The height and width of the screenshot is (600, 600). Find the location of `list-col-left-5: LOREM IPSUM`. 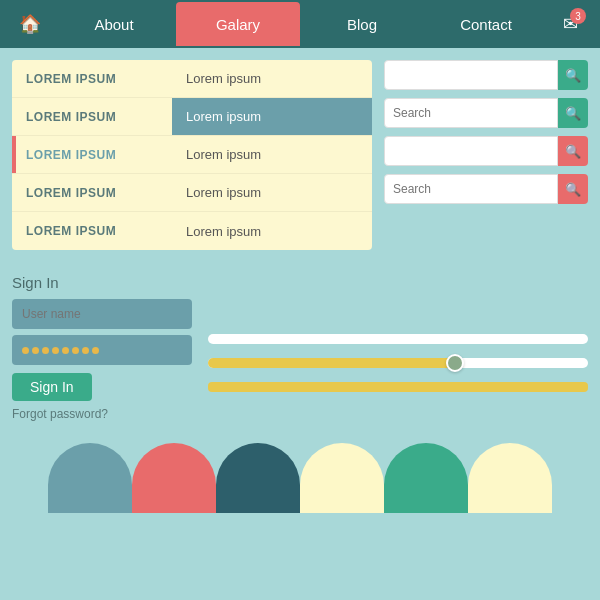

list-col-left-5: LOREM IPSUM is located at coordinates (92, 231).